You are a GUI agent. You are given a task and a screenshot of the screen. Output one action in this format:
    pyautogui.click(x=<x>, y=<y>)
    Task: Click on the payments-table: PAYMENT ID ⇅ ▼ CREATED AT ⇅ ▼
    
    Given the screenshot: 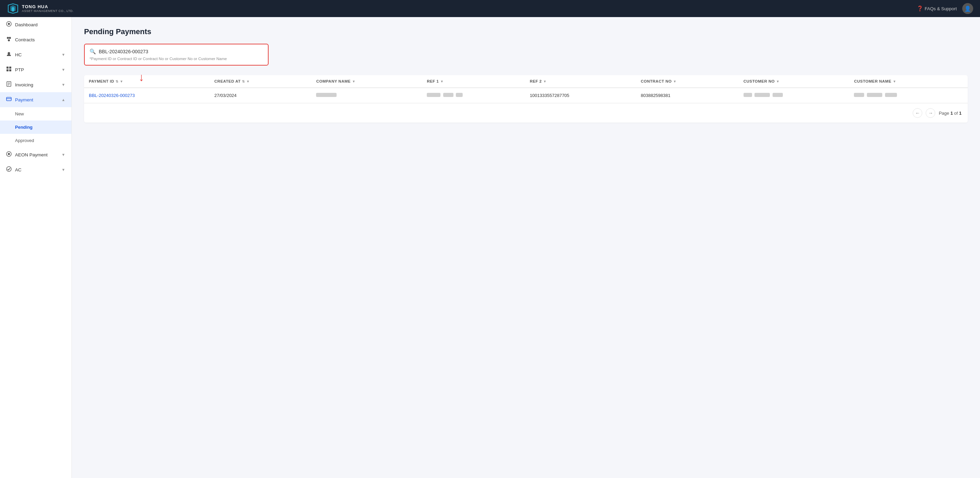 What is the action you would take?
    pyautogui.click(x=526, y=89)
    